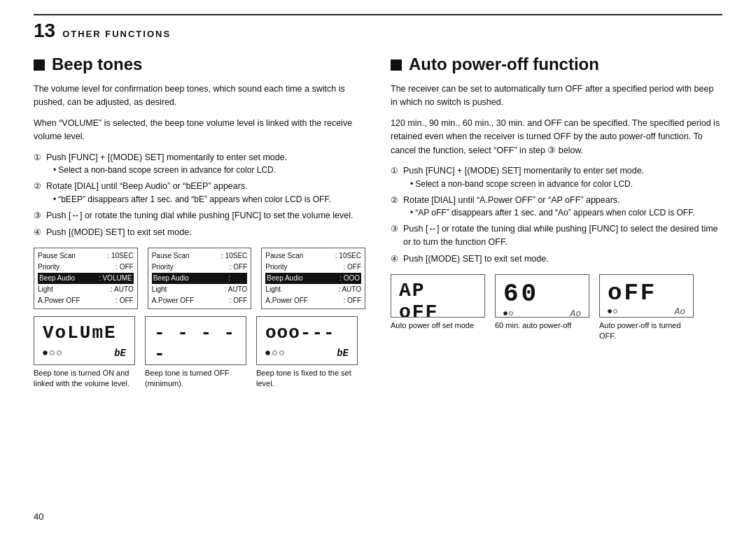  I want to click on chapter-title: OTHER FUNCTIONS, so click(116, 34).